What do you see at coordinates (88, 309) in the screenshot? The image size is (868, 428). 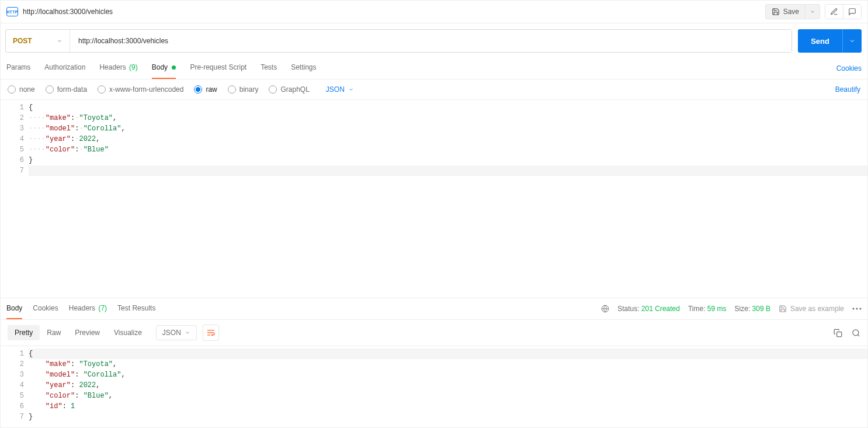 I see `resp-tab-headers: Headers (7)` at bounding box center [88, 309].